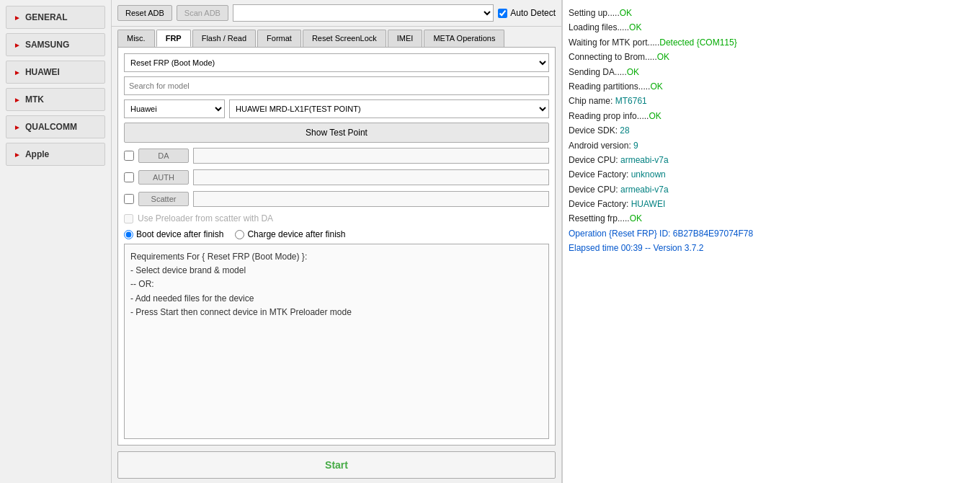  Describe the element at coordinates (337, 313) in the screenshot. I see `req-line-4: - Press Start then connect device in MTK…` at that location.